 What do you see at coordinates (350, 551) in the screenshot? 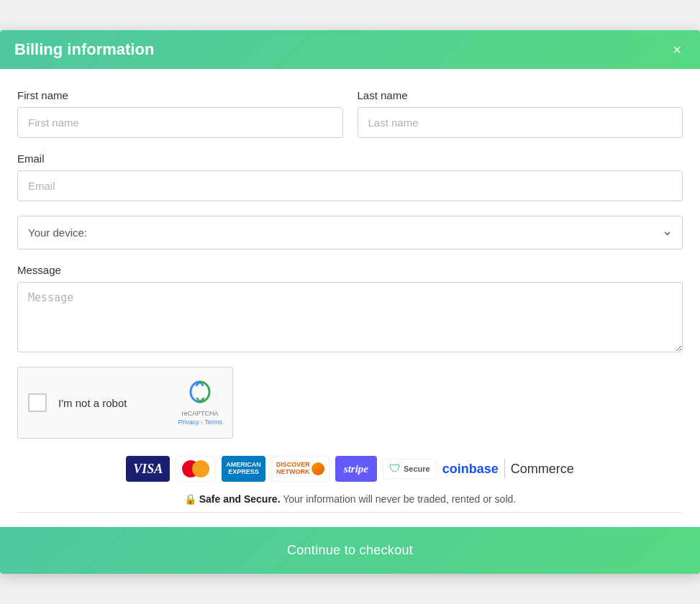
I see `checkout-button: Continue to checkout` at bounding box center [350, 551].